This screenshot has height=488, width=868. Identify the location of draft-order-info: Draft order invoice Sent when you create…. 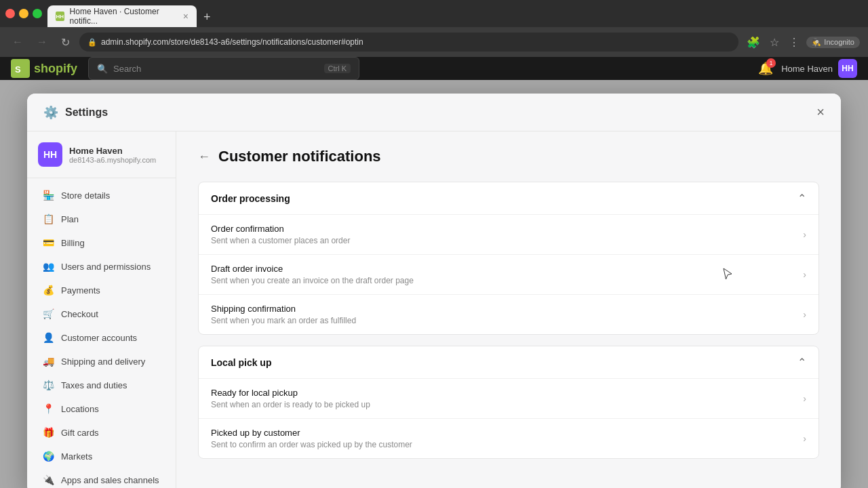
(507, 274).